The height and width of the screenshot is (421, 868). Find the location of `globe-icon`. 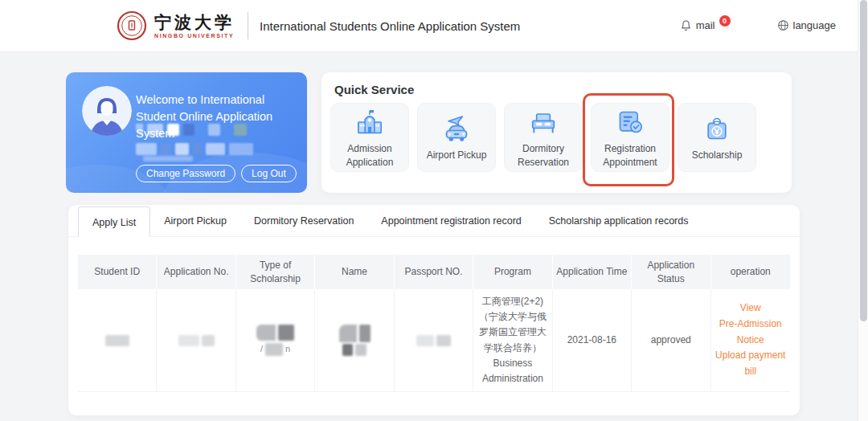

globe-icon is located at coordinates (783, 26).